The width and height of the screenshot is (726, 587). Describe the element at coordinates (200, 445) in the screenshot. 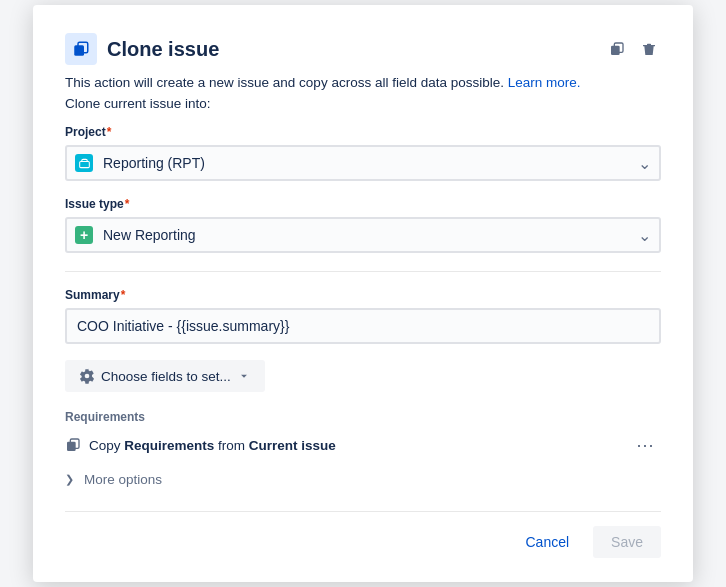

I see `requirements-left: Copy Requirements from Current issue` at that location.